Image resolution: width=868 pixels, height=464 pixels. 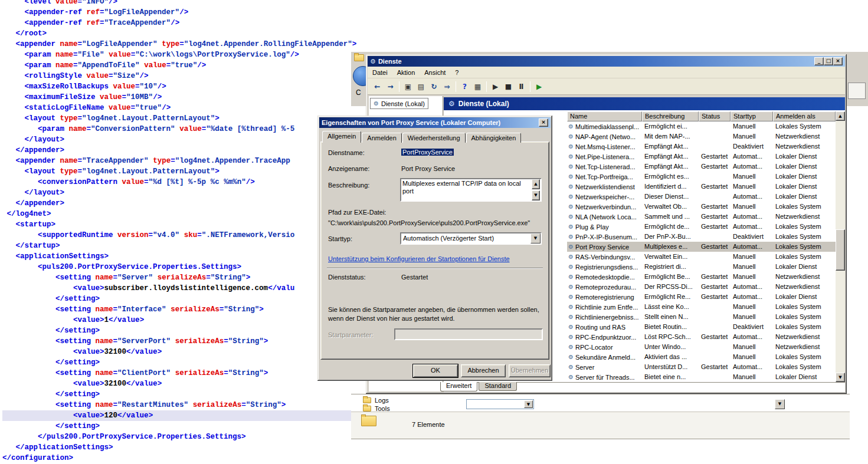 What do you see at coordinates (434, 87) in the screenshot?
I see `refresh-icon: ↻` at bounding box center [434, 87].